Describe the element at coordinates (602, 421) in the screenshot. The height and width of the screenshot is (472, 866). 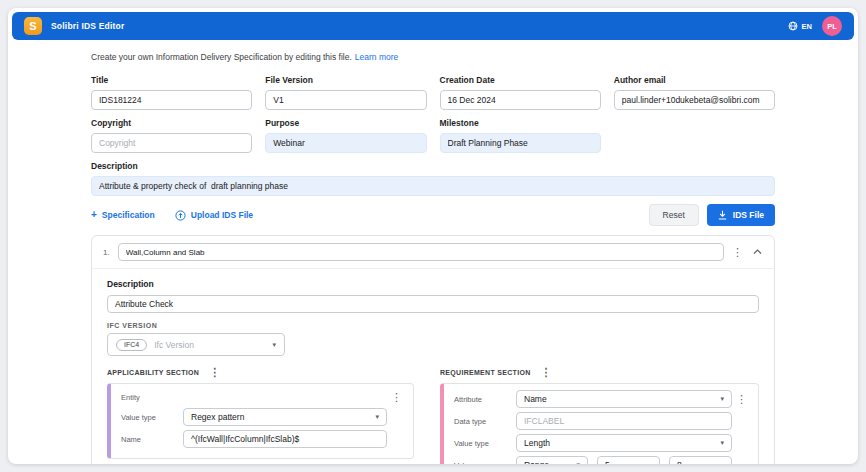
I see `data-type-row: Data type` at that location.